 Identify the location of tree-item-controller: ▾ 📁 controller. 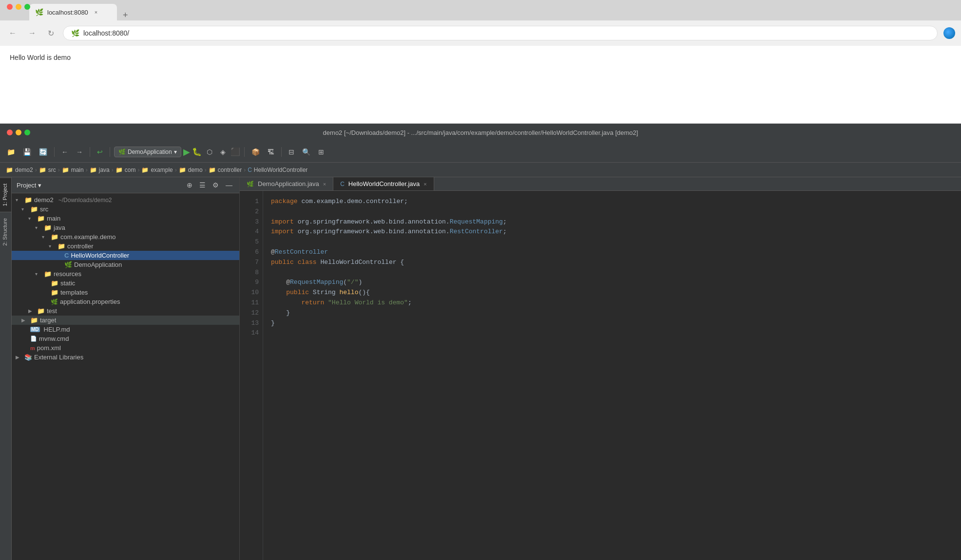
(126, 246).